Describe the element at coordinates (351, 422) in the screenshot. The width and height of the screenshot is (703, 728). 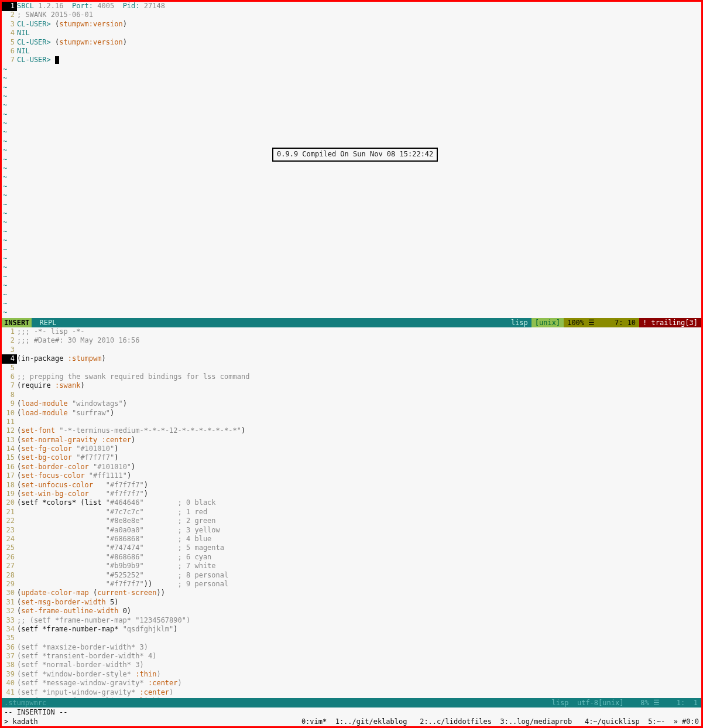
I see `code-line: 11` at that location.